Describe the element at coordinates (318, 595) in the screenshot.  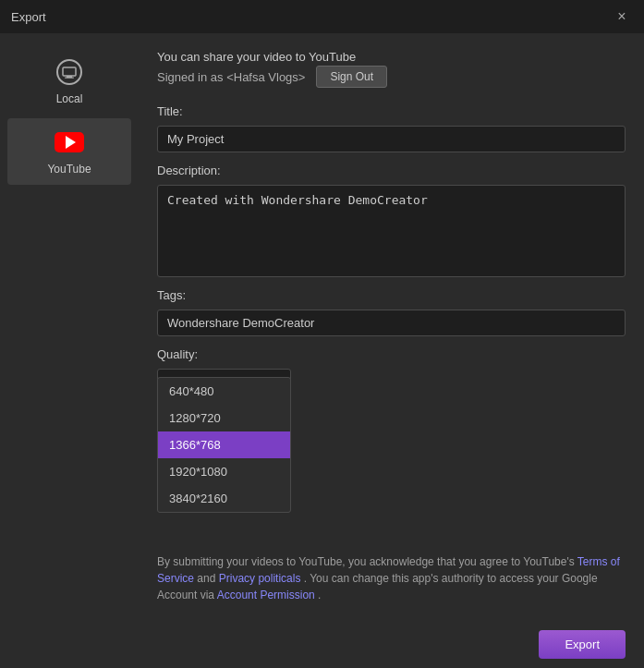
I see `footer-text-4: .` at that location.